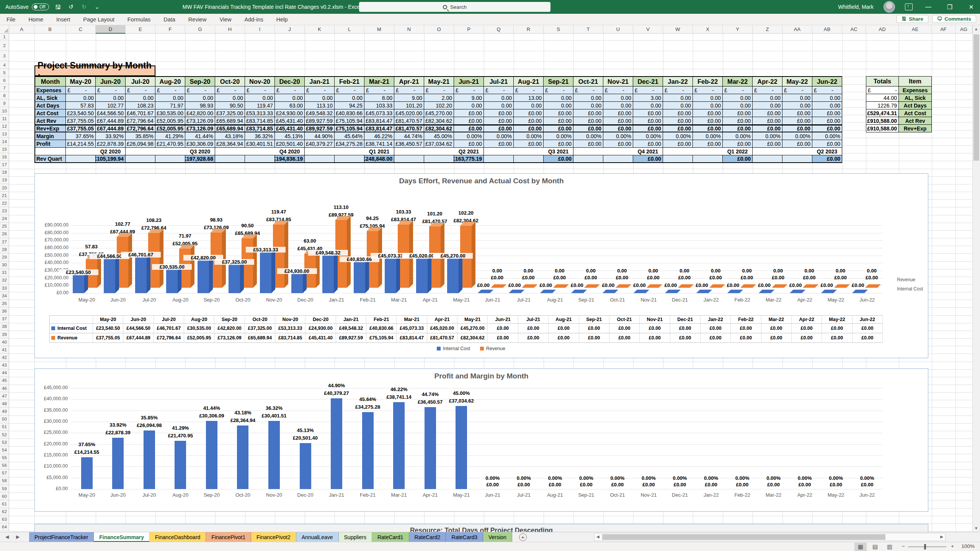 The width and height of the screenshot is (980, 551). What do you see at coordinates (428, 537) in the screenshot?
I see `sheet-tab-ratecard2: RateCard2` at bounding box center [428, 537].